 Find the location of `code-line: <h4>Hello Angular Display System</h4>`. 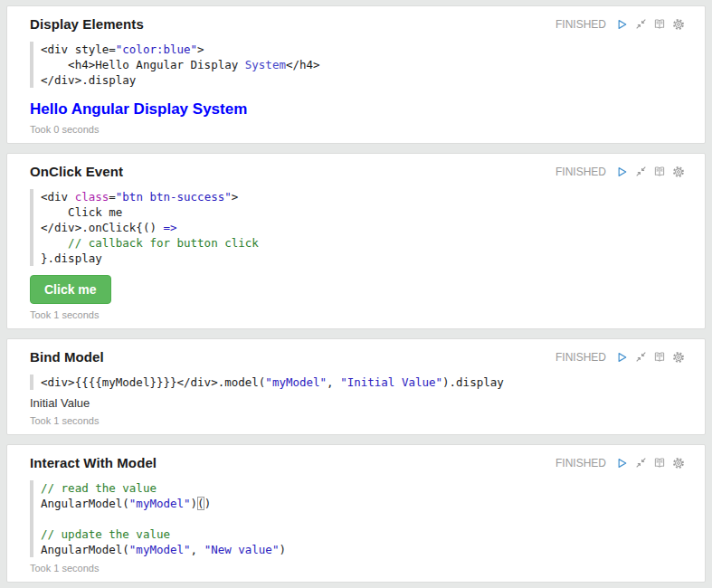

code-line: <h4>Hello Angular Display System</h4> is located at coordinates (363, 65).